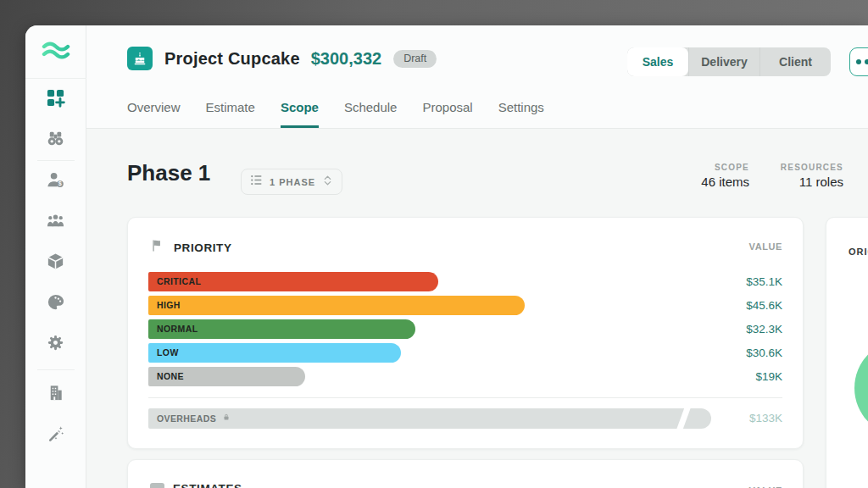 The height and width of the screenshot is (488, 868). What do you see at coordinates (724, 62) in the screenshot?
I see `mode-tab-delivery: Delivery` at bounding box center [724, 62].